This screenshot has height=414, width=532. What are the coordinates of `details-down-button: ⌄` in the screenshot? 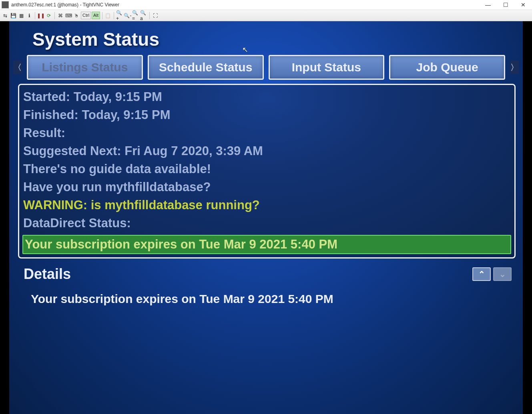 It's located at (502, 274).